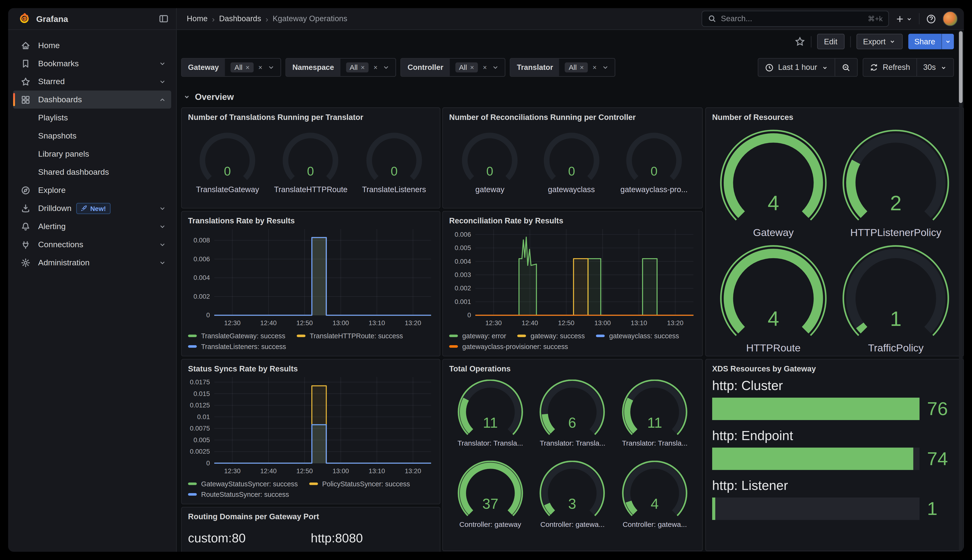 The image size is (972, 560). What do you see at coordinates (231, 68) in the screenshot?
I see `filter-gateway: Gateway All× ×` at bounding box center [231, 68].